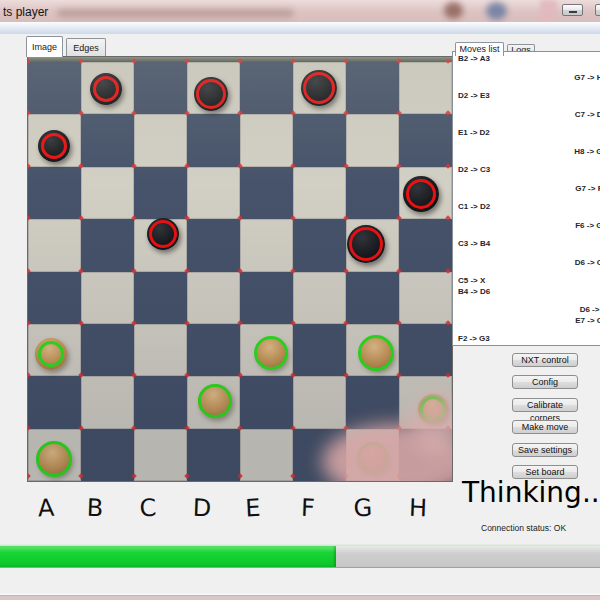 This screenshot has height=600, width=600. Describe the element at coordinates (168, 556) in the screenshot. I see `progress-fill` at that location.